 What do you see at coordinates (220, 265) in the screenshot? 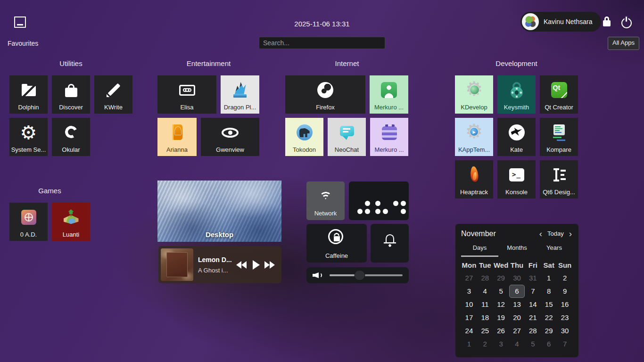
I see `media-player-widget: Lemon D... A Ghost i...` at bounding box center [220, 265].